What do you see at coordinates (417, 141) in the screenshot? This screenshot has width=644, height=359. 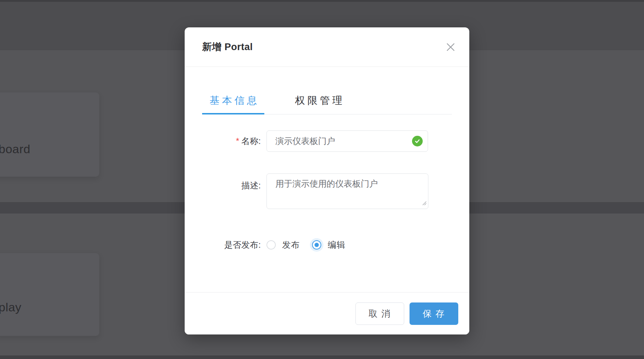 I see `check-icon` at bounding box center [417, 141].